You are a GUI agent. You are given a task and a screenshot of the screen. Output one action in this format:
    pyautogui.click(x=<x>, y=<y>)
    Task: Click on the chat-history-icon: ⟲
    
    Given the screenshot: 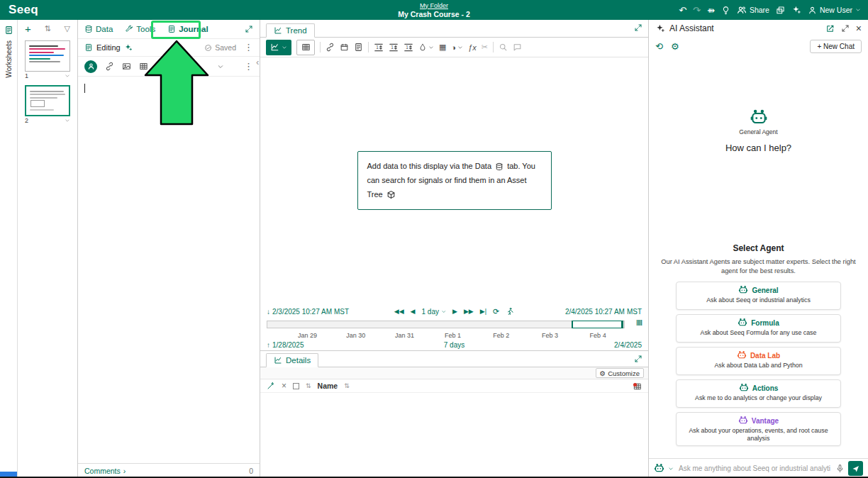 What is the action you would take?
    pyautogui.click(x=660, y=47)
    